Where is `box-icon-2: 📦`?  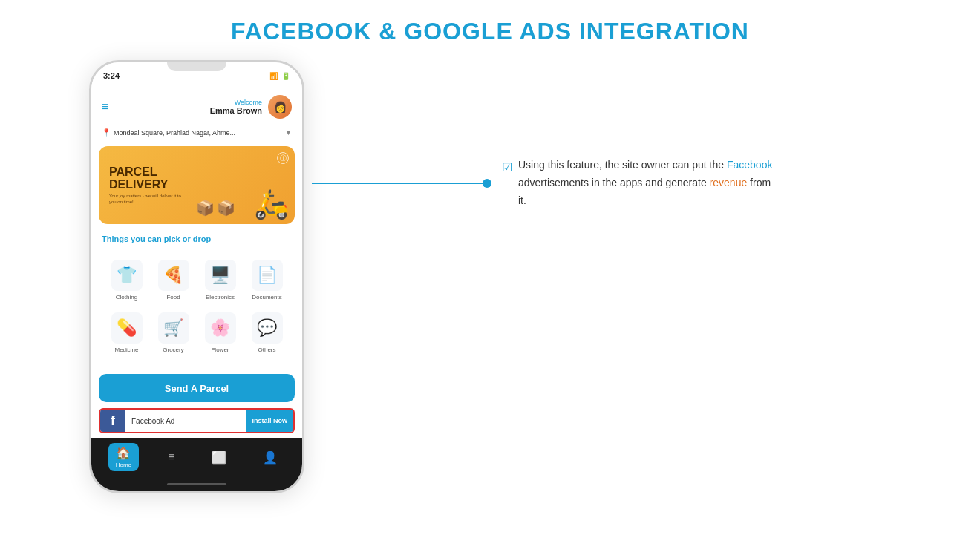 box-icon-2: 📦 is located at coordinates (226, 208).